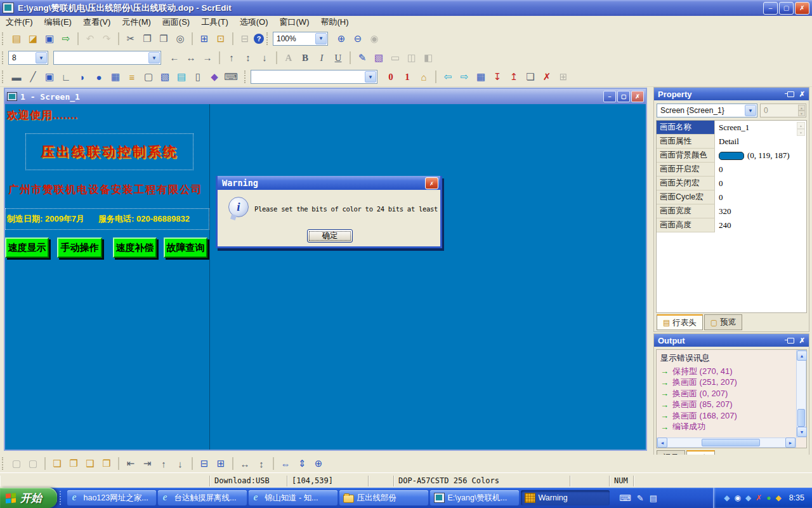 This screenshot has width=812, height=508. I want to click on tab-preview: ▢预览, so click(723, 323).